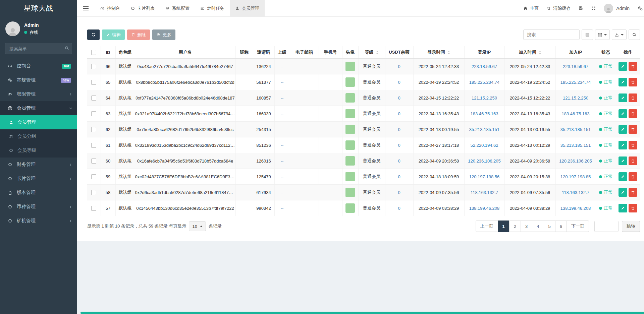 Image resolution: width=644 pixels, height=314 pixels. What do you see at coordinates (576, 177) in the screenshot?
I see `join-ip-link: 120.197.198.85` at bounding box center [576, 177].